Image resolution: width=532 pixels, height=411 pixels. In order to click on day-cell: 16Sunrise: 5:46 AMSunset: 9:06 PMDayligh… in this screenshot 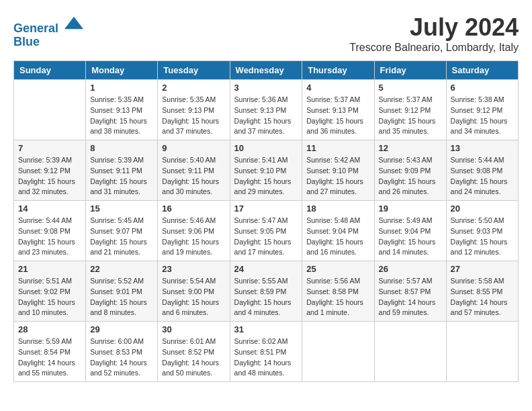, I will do `click(193, 231)`.